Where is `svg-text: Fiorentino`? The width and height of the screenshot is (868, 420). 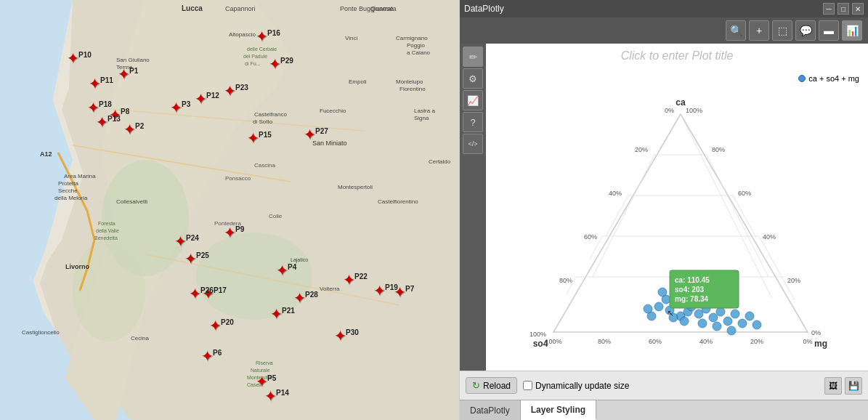 svg-text: Fiorentino is located at coordinates (413, 89).